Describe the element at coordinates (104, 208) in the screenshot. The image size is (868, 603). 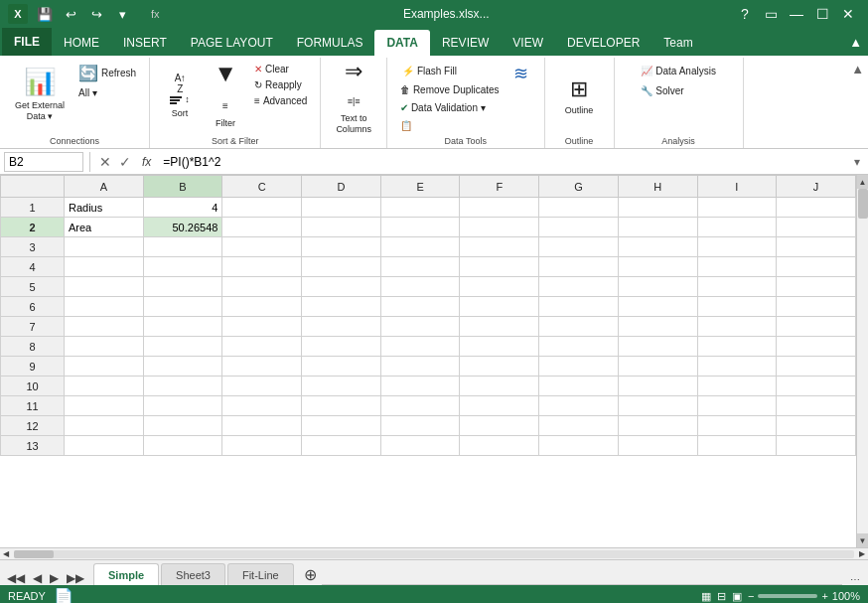
I see `cell-a1: Radius` at that location.